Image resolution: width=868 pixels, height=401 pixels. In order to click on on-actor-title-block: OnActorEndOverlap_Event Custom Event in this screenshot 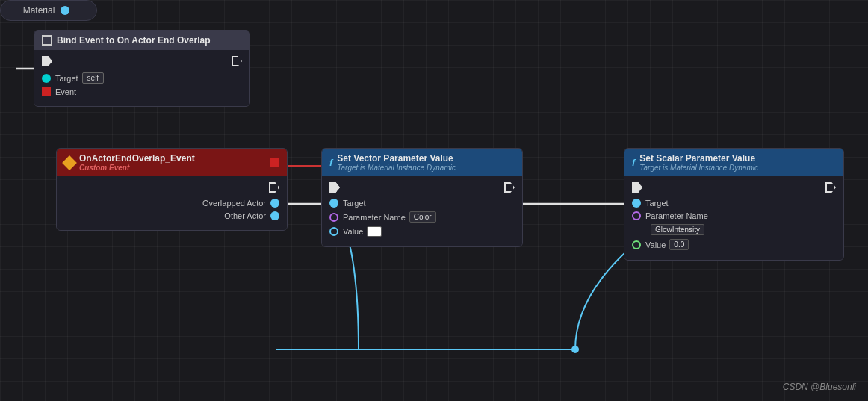, I will do `click(137, 163)`.